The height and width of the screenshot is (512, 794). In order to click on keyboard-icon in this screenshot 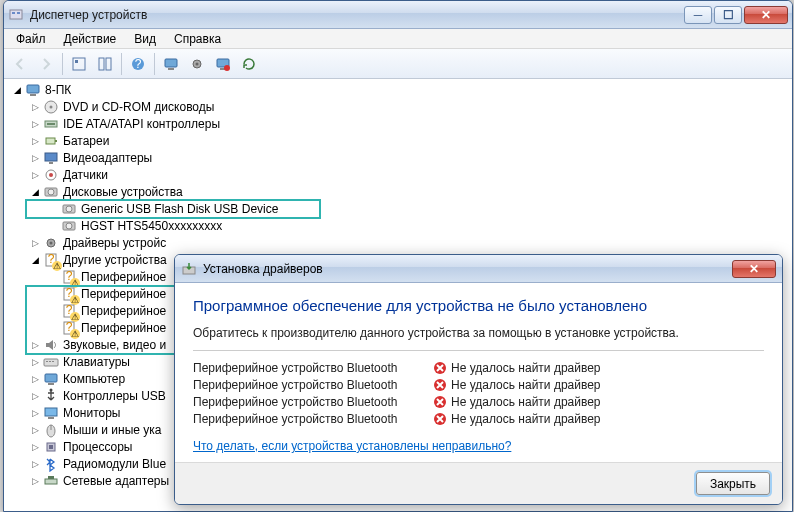, I will do `click(51, 362)`.